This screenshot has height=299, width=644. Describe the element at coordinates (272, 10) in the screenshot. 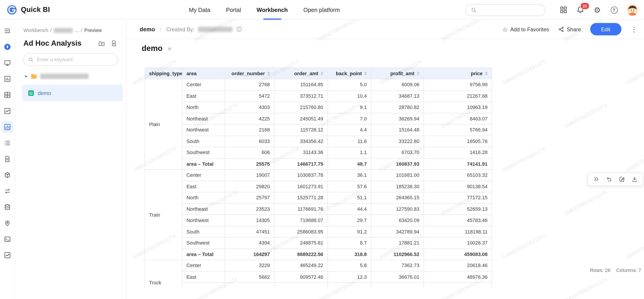

I see `nav-workbench: Workbench` at that location.